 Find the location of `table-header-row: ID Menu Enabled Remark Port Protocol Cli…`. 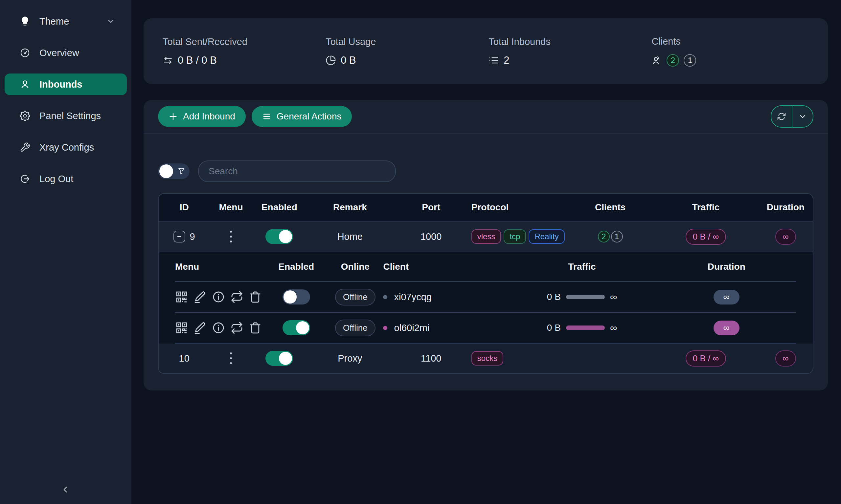

table-header-row: ID Menu Enabled Remark Port Protocol Cli… is located at coordinates (486, 207).